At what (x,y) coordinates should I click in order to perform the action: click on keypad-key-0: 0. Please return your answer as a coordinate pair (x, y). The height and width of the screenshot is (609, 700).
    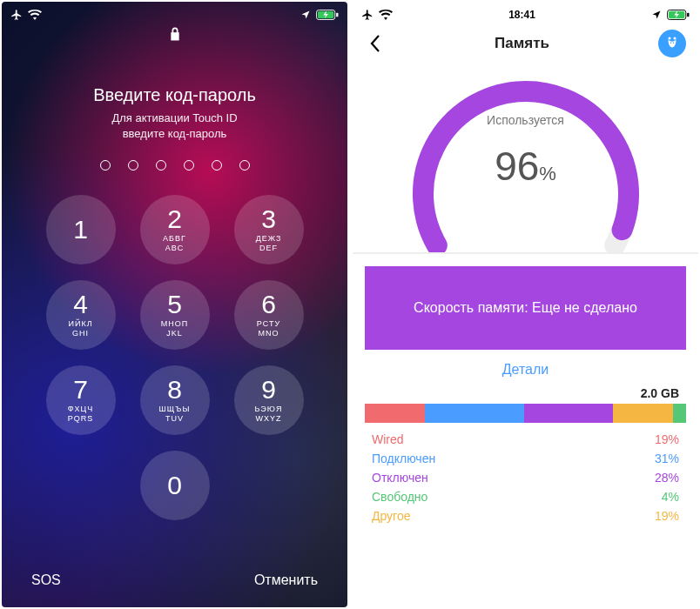
    Looking at the image, I should click on (175, 485).